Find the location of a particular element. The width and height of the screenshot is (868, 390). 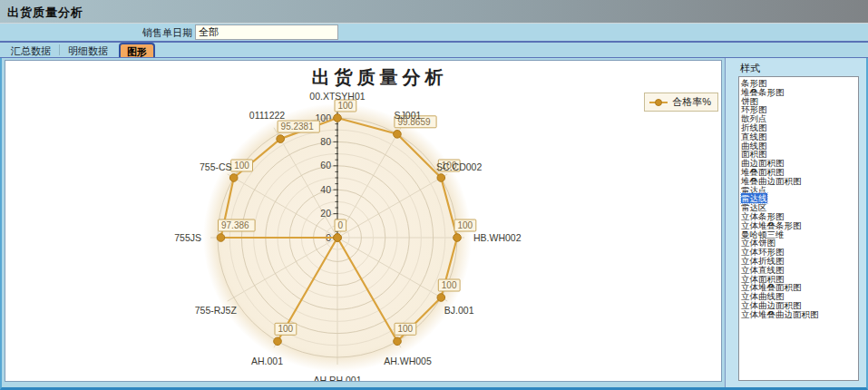

radar-category-label: BJ.001 is located at coordinates (459, 310).